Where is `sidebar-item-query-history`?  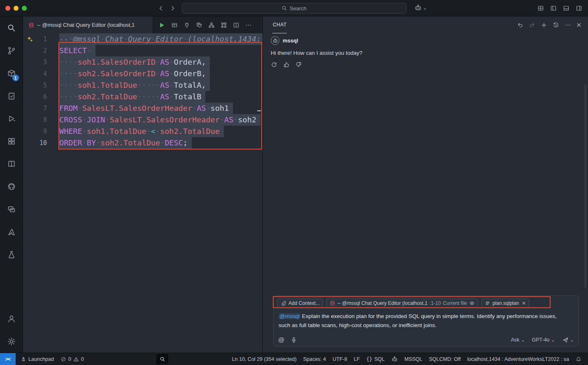 sidebar-item-query-history is located at coordinates (12, 96).